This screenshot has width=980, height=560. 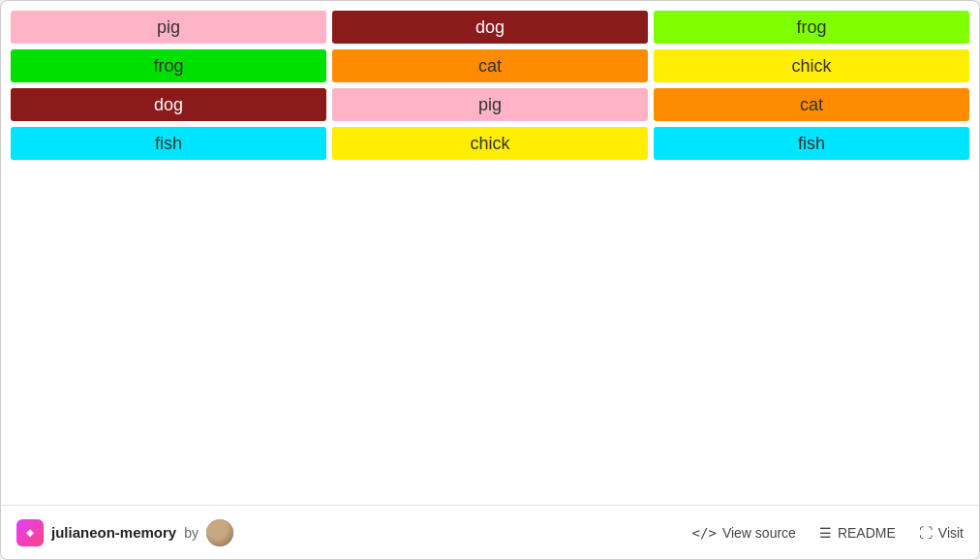 What do you see at coordinates (114, 533) in the screenshot?
I see `app-name: julianeon-memory` at bounding box center [114, 533].